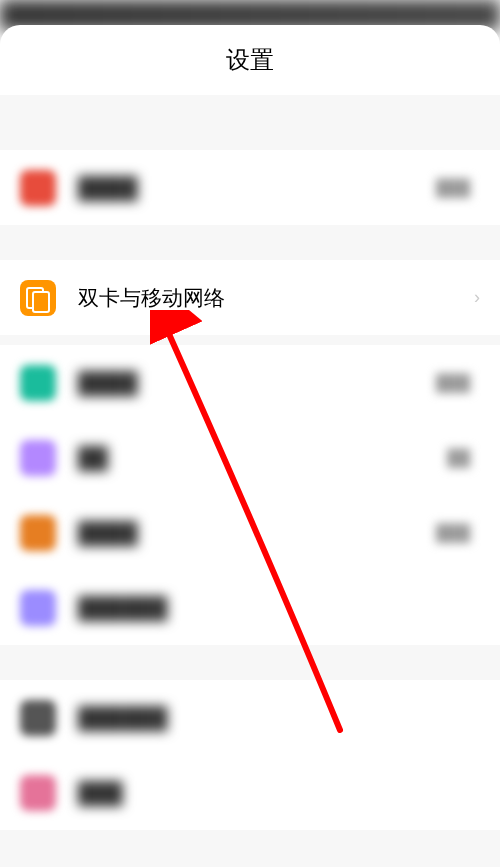  What do you see at coordinates (250, 792) in the screenshot?
I see `settings-item-blurred-7: ███` at bounding box center [250, 792].